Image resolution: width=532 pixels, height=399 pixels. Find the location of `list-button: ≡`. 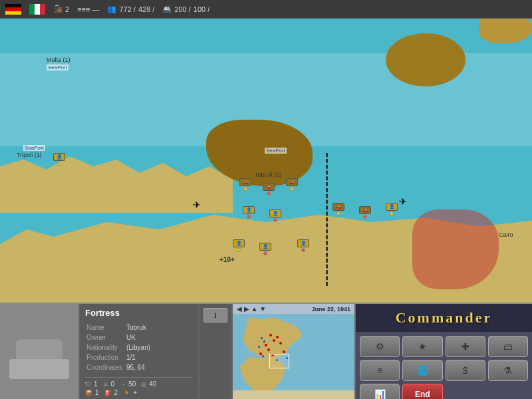

list-button: ≡ is located at coordinates (380, 370).